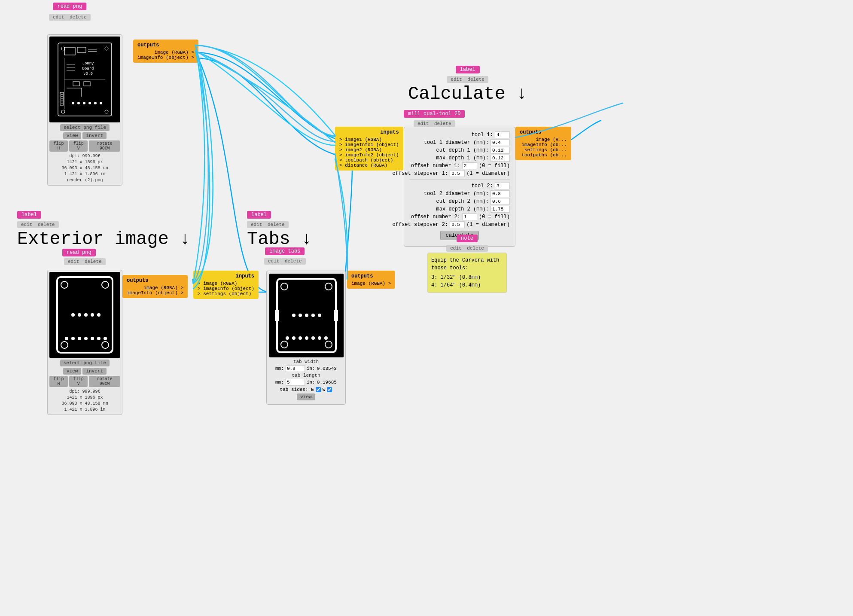 The height and width of the screenshot is (616, 853). Describe the element at coordinates (105, 146) in the screenshot. I see `rotate-top-btn: rotate 90CW` at that location.